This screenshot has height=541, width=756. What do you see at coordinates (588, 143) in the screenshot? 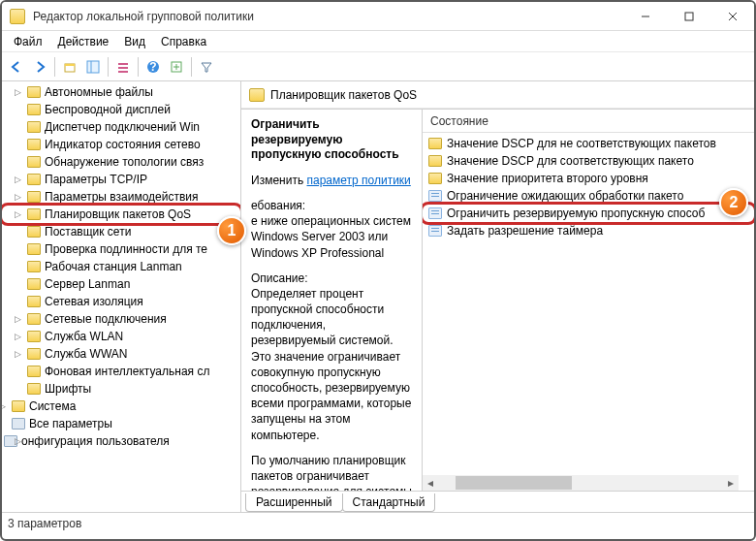
I see `list-item: Значение DSCP для не соответствующих пак…` at bounding box center [588, 143].